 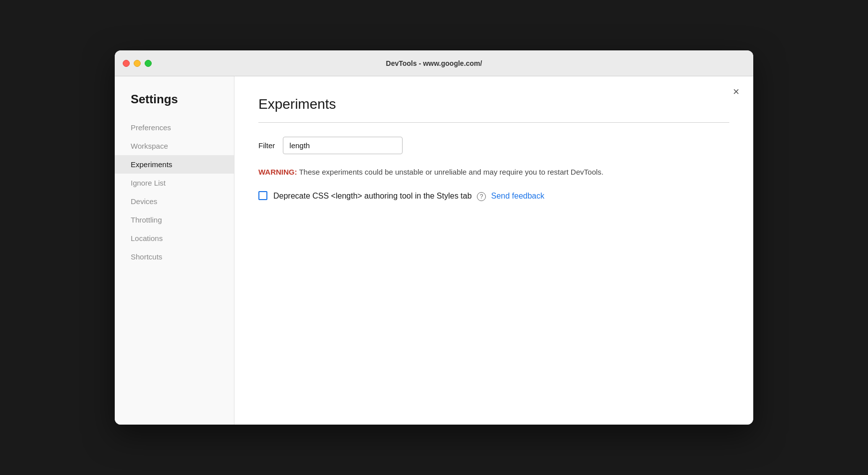 What do you see at coordinates (494, 172) in the screenshot?
I see `warning-text: WARNING: These experiments could be unst…` at bounding box center [494, 172].